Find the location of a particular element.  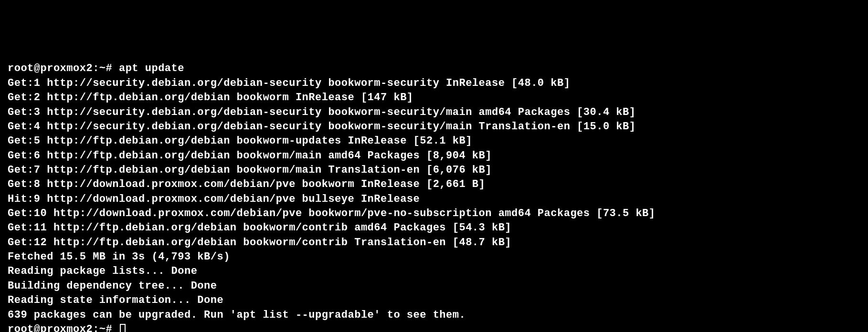

output-line: Get:10 http://download.proxmox.com/debia… is located at coordinates (331, 214).